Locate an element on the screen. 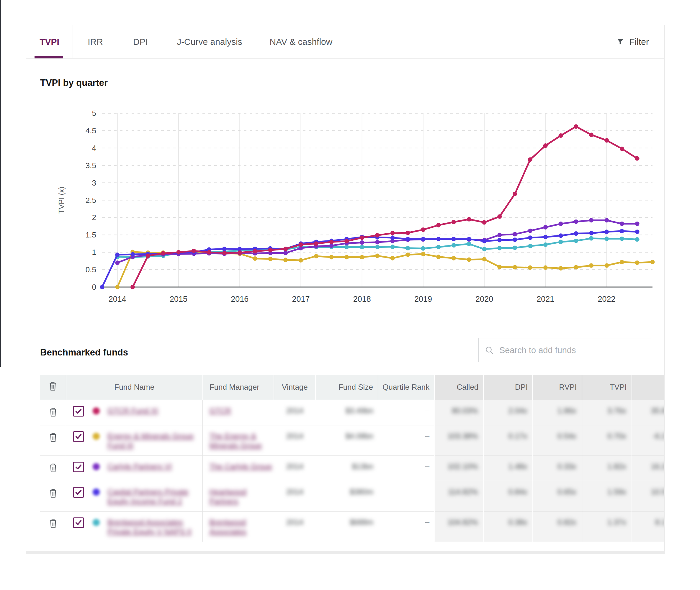 This screenshot has width=700, height=590. fund-manager-link: Heartwood Partners is located at coordinates (242, 496).